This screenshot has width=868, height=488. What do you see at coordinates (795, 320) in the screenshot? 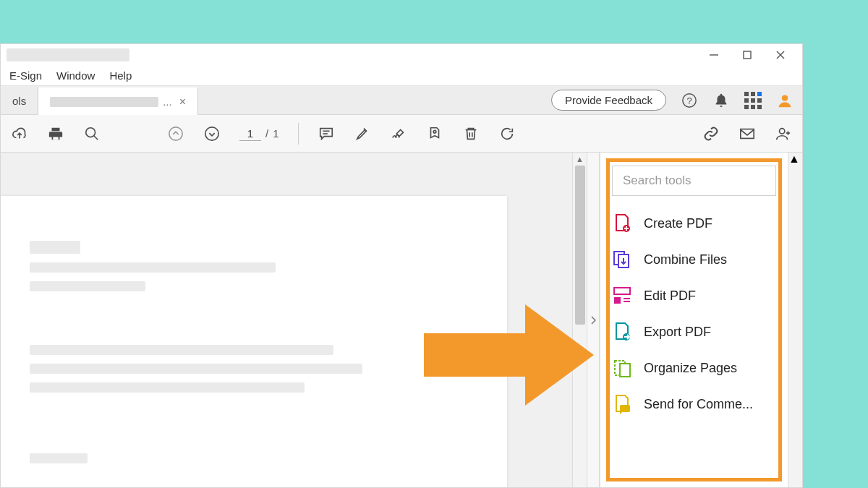
I see `panel-scrollbar: ▲` at bounding box center [795, 320].